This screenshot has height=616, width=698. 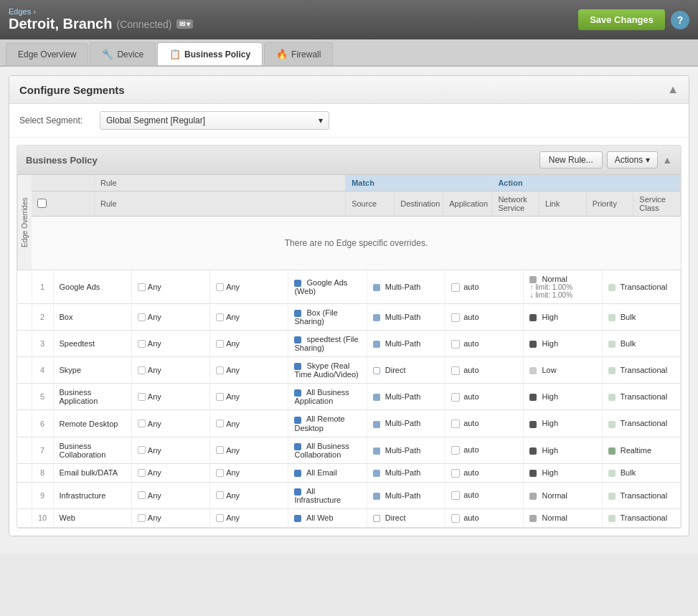 What do you see at coordinates (349, 495) in the screenshot?
I see `table-row: 9 Infrastructure Any Any All Infrastruct…` at bounding box center [349, 495].